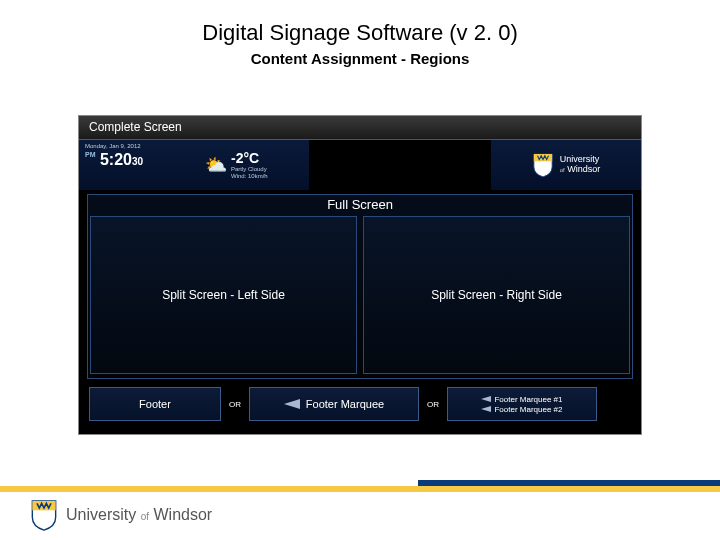 Image resolution: width=720 pixels, height=540 pixels. Describe the element at coordinates (250, 170) in the screenshot. I see `weather-condition: Partly Cloudy` at that location.